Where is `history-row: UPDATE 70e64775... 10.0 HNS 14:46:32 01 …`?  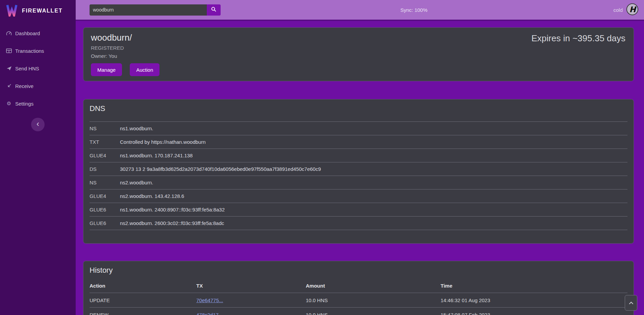 history-row: UPDATE 70e64775... 10.0 HNS 14:46:32 01 … is located at coordinates (358, 300).